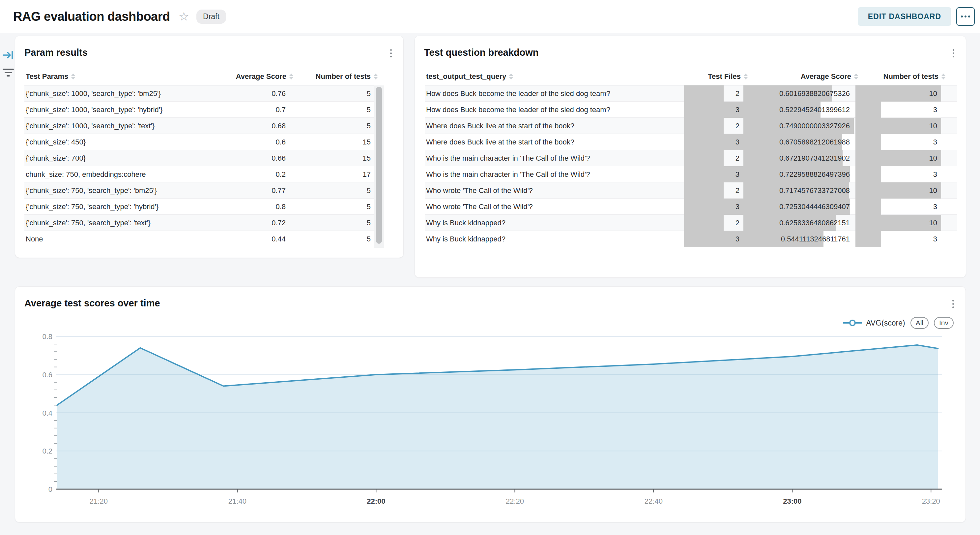 The height and width of the screenshot is (535, 980). What do you see at coordinates (199, 77) in the screenshot?
I see `param-results-table-header: Test Params Average Score Number of test…` at bounding box center [199, 77].